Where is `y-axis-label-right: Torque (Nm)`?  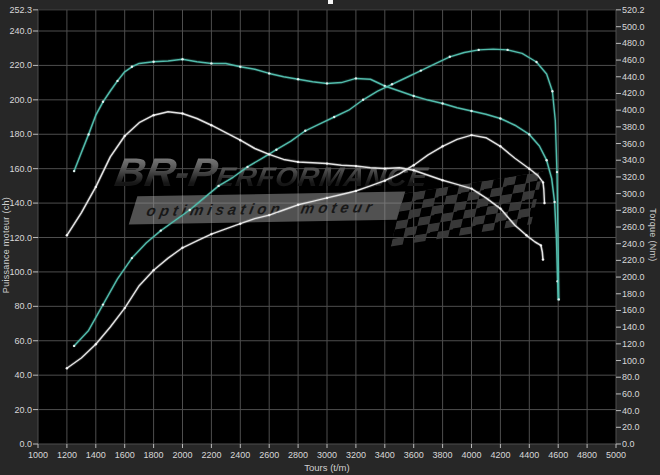
y-axis-label-right: Torque (Nm) is located at coordinates (653, 235).